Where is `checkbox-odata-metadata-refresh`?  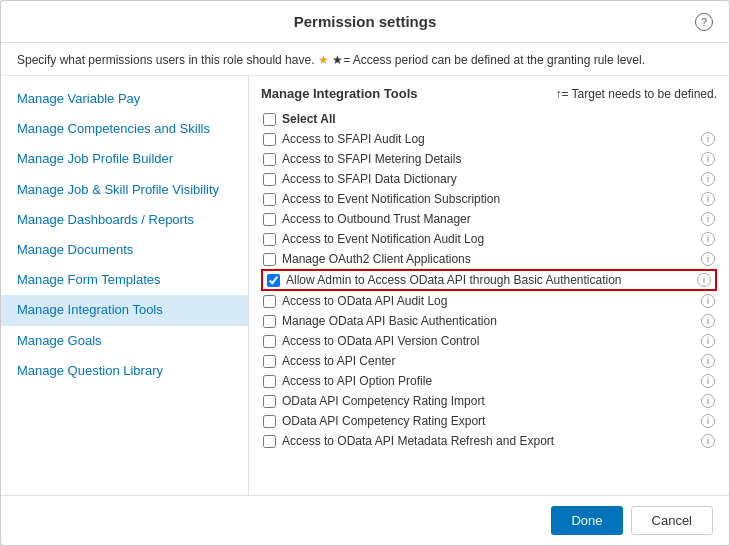 checkbox-odata-metadata-refresh is located at coordinates (270, 442).